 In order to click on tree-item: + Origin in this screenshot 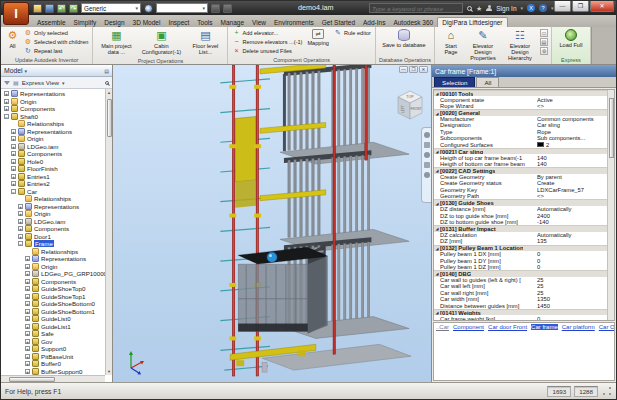, I will do `click(54, 267)`.